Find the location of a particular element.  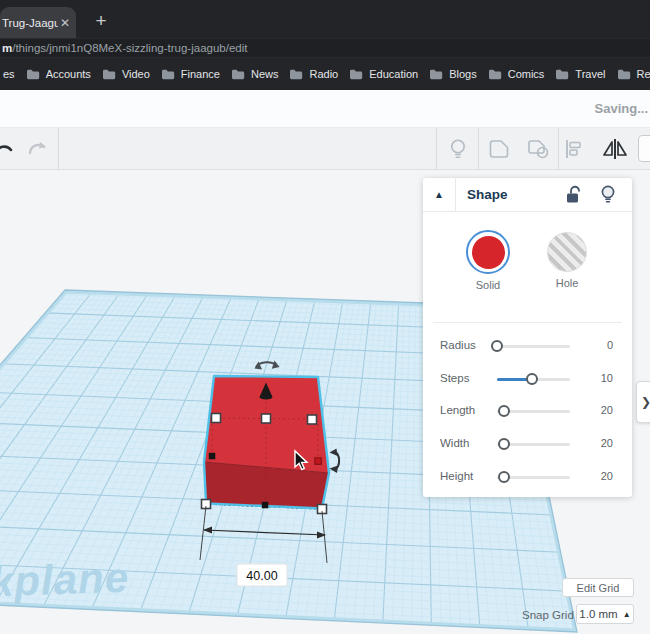

midpoint-handle-right is located at coordinates (318, 462).